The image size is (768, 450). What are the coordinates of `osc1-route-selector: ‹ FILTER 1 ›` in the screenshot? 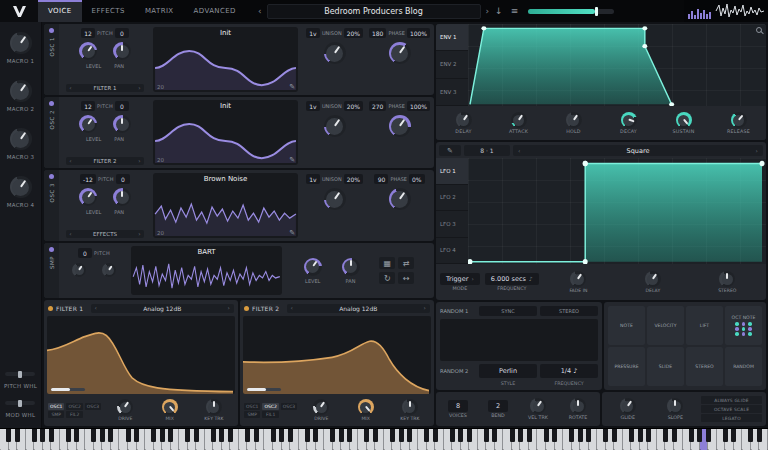 It's located at (104, 88).